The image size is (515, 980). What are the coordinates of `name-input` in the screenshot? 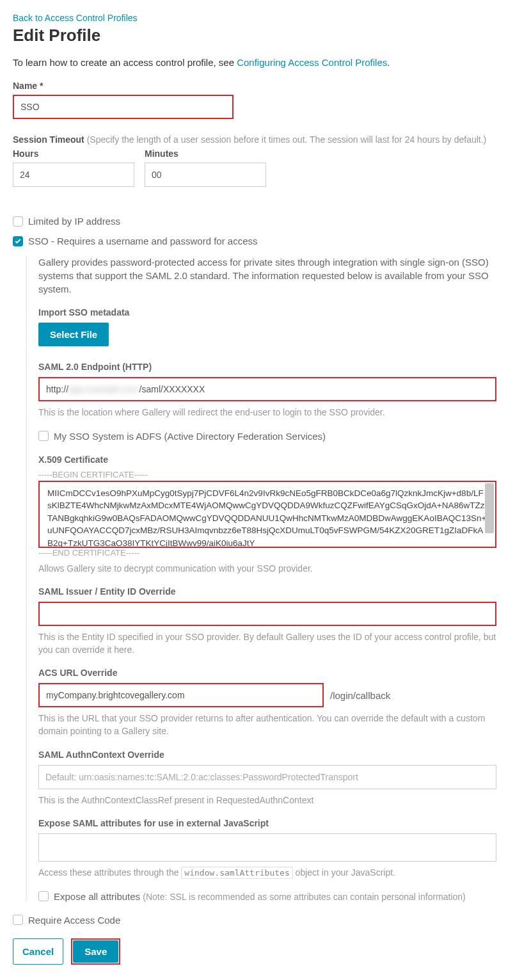 It's located at (123, 107).